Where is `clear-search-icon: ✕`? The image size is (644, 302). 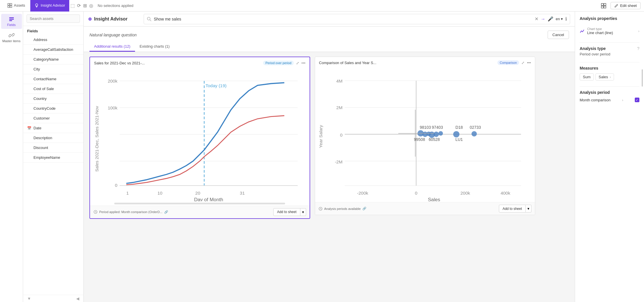
clear-search-icon: ✕ is located at coordinates (537, 19).